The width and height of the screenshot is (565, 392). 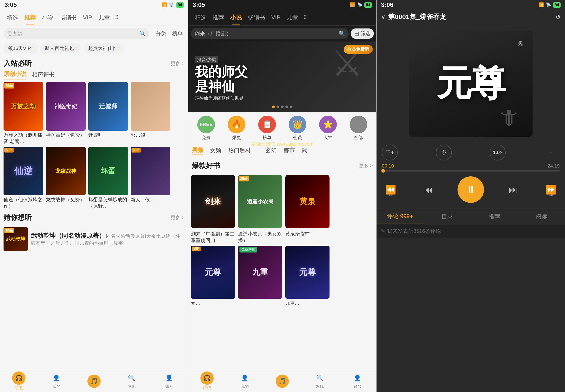 What do you see at coordinates (11, 5) in the screenshot?
I see `time-left: 3:05` at bounding box center [11, 5].